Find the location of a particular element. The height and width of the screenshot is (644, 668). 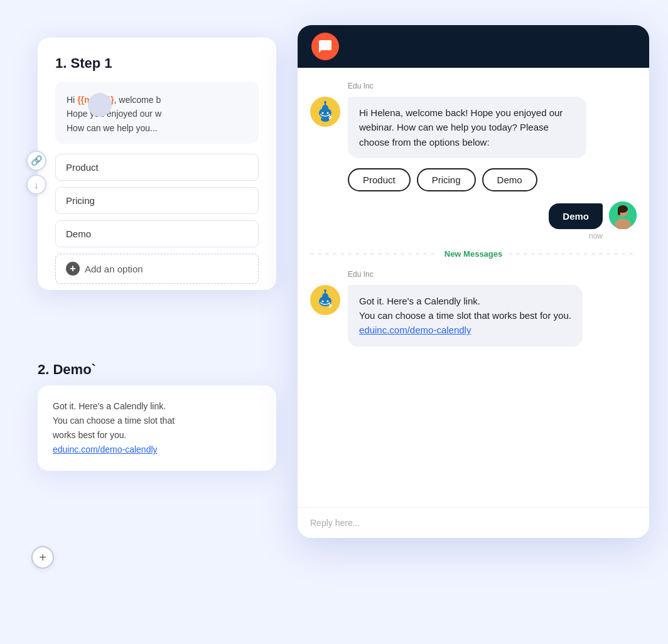

add-option-button: + Add an option is located at coordinates (157, 269).